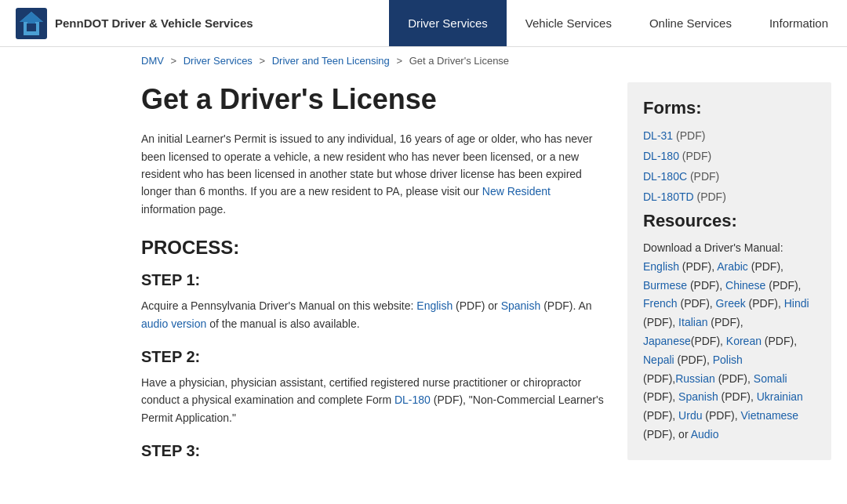 This screenshot has width=847, height=504. What do you see at coordinates (690, 24) in the screenshot?
I see `nav-online-services: Online Services` at bounding box center [690, 24].